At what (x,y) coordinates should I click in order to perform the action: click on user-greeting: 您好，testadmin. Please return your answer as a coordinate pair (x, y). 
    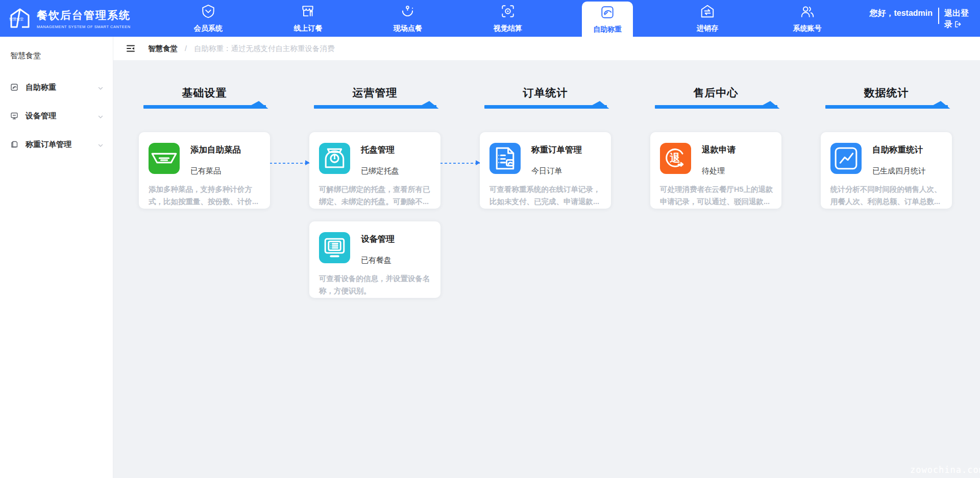
    Looking at the image, I should click on (901, 13).